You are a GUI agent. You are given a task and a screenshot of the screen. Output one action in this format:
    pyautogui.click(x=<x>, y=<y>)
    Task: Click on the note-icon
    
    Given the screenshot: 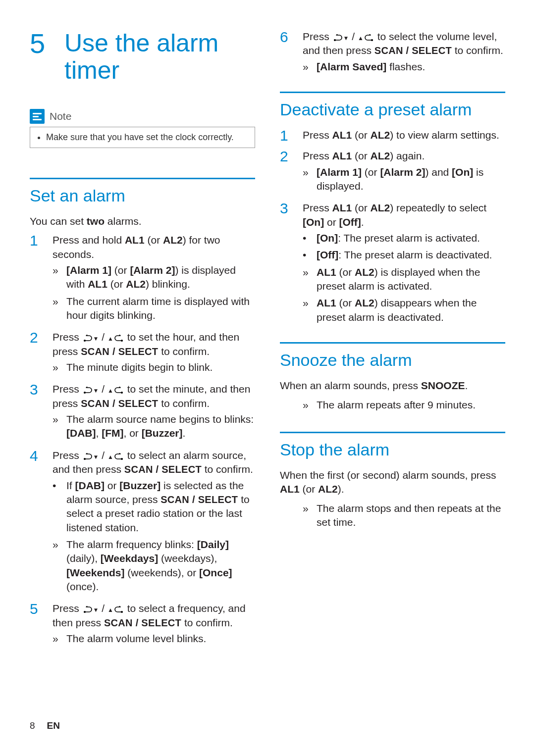 What is the action you would take?
    pyautogui.click(x=37, y=116)
    